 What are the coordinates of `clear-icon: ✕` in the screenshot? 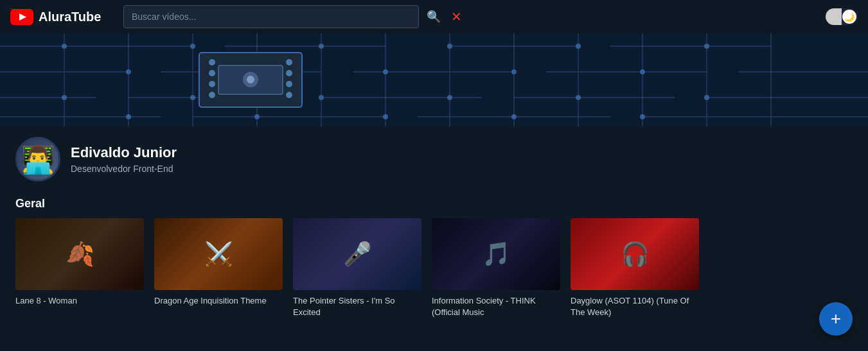 It's located at (456, 17).